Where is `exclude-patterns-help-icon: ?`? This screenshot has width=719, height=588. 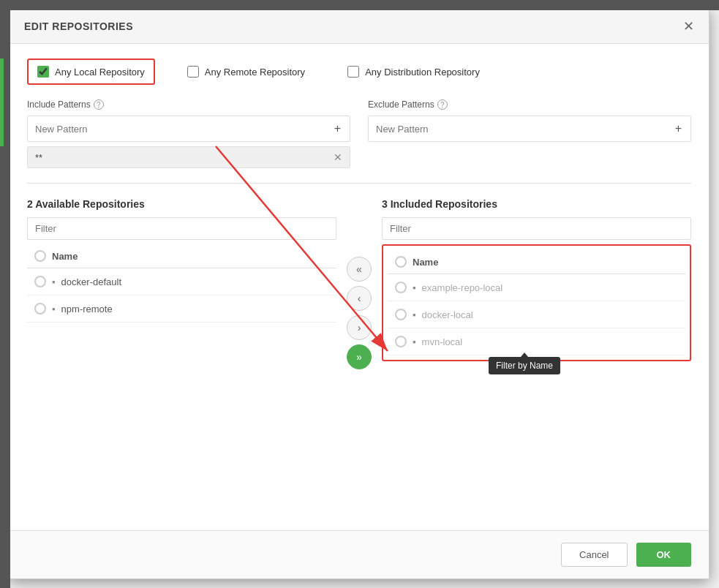 exclude-patterns-help-icon: ? is located at coordinates (443, 105).